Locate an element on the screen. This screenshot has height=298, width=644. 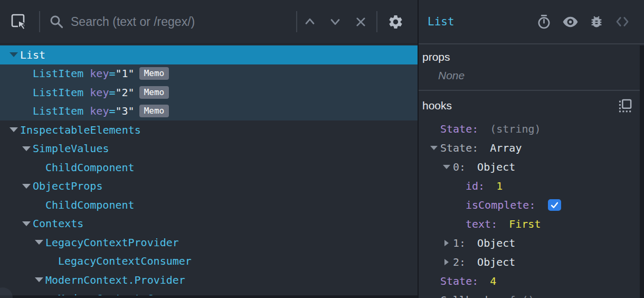
selected-element-header: List is located at coordinates (531, 22).